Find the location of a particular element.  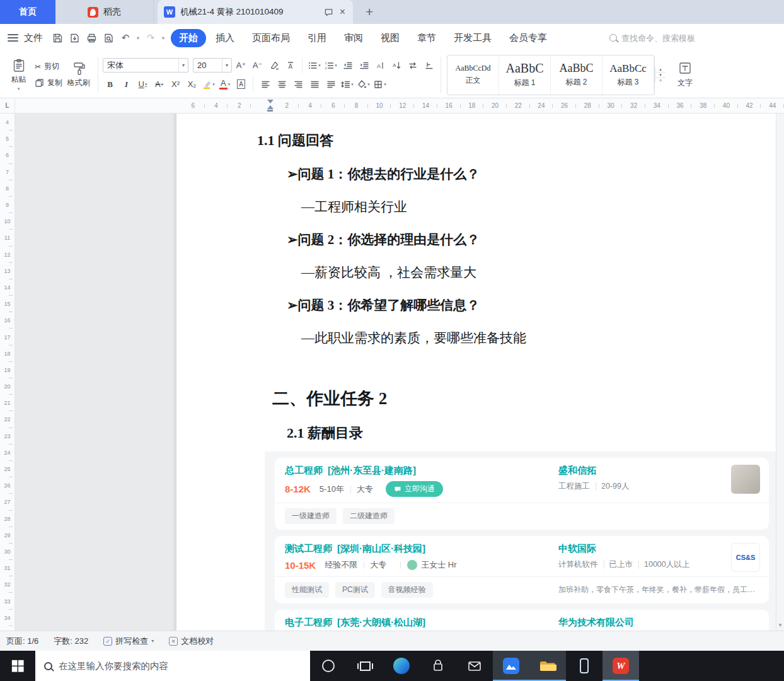

scroll-down-icon: ▾ is located at coordinates (780, 625).